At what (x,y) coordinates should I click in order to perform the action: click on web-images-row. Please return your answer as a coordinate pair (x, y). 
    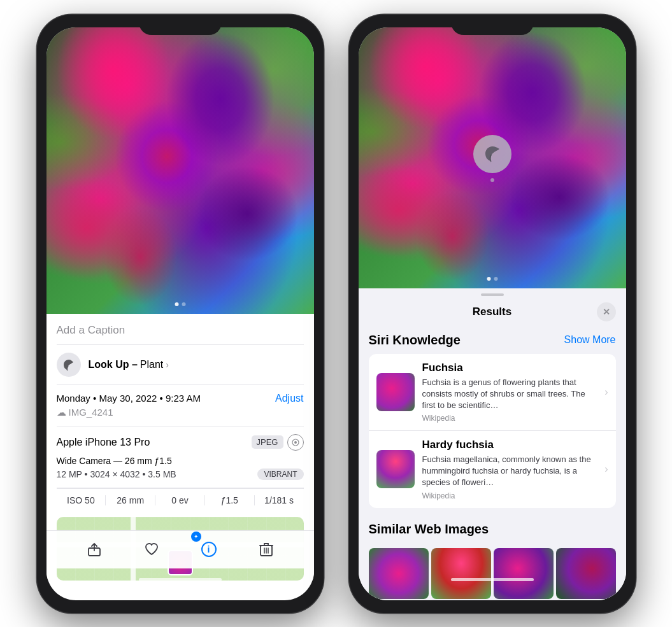
    Looking at the image, I should click on (492, 574).